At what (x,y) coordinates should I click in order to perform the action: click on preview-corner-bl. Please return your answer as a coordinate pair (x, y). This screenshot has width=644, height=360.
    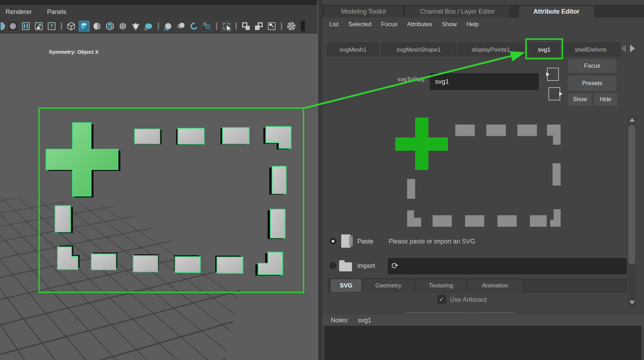
    Looking at the image, I should click on (414, 218).